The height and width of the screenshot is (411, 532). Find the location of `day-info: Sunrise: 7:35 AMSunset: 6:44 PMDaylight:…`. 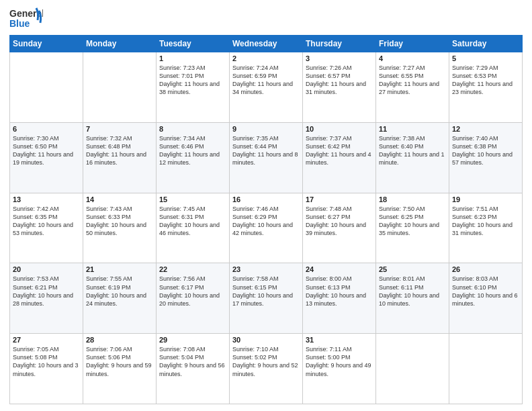

day-info: Sunrise: 7:35 AMSunset: 6:44 PMDaylight:… is located at coordinates (266, 150).